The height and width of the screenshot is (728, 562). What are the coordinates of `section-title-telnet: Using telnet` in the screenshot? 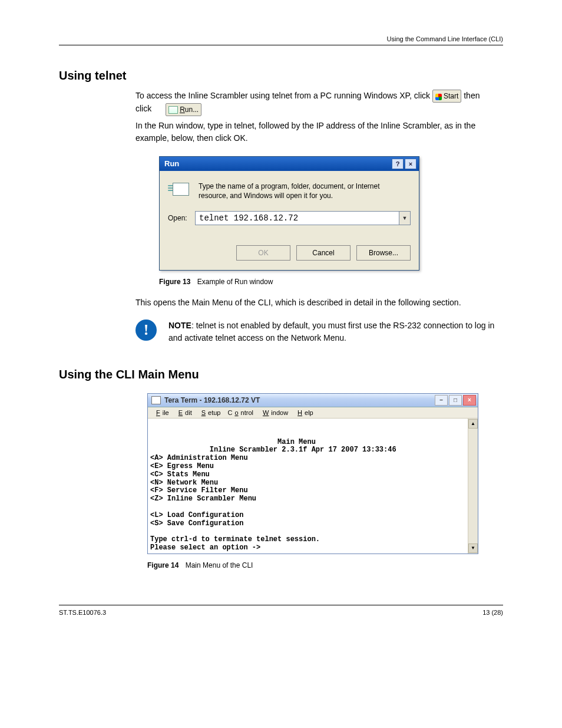 It's located at (281, 75).